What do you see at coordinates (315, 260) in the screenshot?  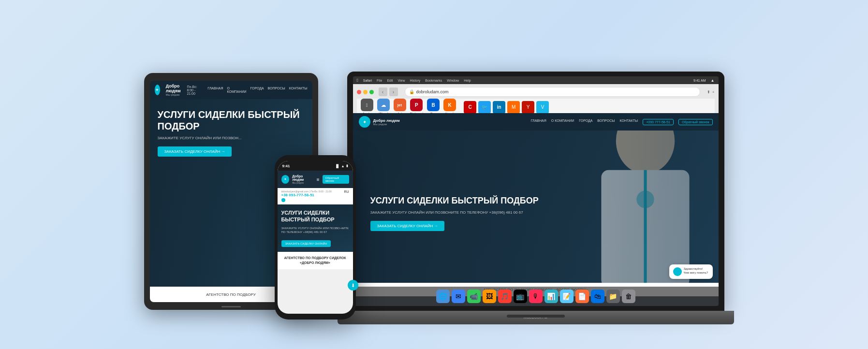 I see `phone-bottom-text: АГЕНТСТВО ПО ПОДБОРУ СИДЕЛОК «ДОБРО ЛЮДЯ…` at bounding box center [315, 260].